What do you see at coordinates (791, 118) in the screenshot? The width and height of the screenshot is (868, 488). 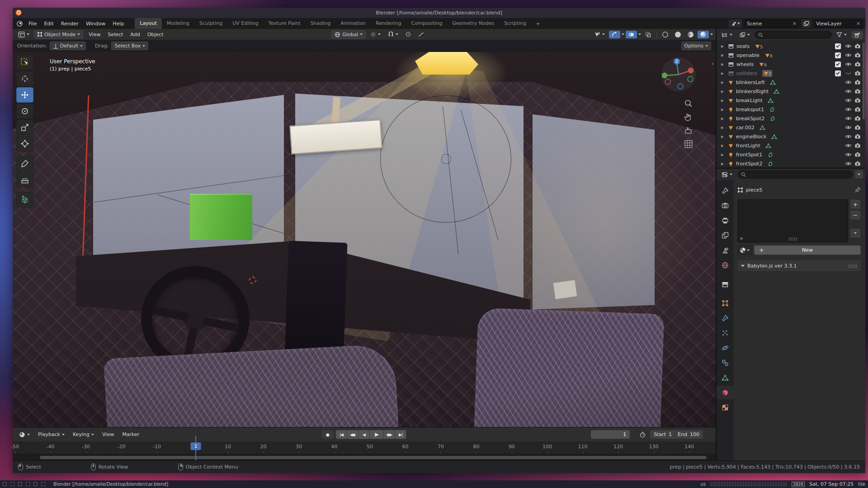 I see `outliner-row-breakspot2: ▶ breakSpot2` at bounding box center [791, 118].